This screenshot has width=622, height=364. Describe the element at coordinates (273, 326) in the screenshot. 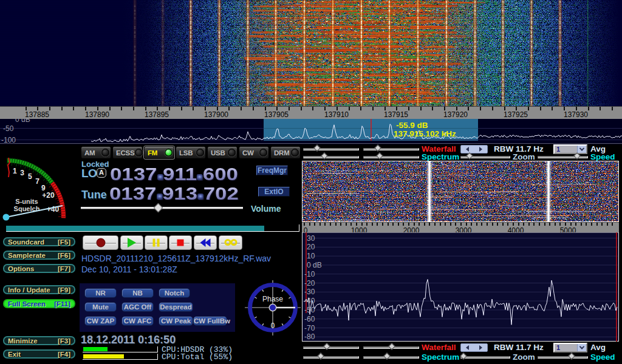

I see `svg-text: 0` at that location.